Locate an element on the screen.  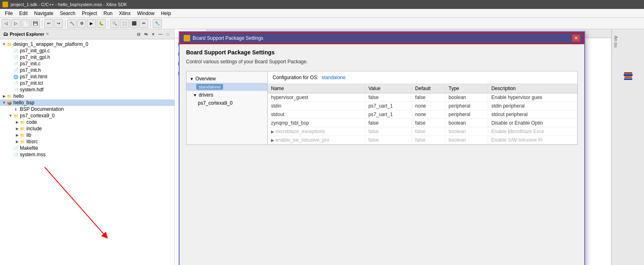
config-table-header-row: Name Value Default Type Description is located at coordinates (423, 88).